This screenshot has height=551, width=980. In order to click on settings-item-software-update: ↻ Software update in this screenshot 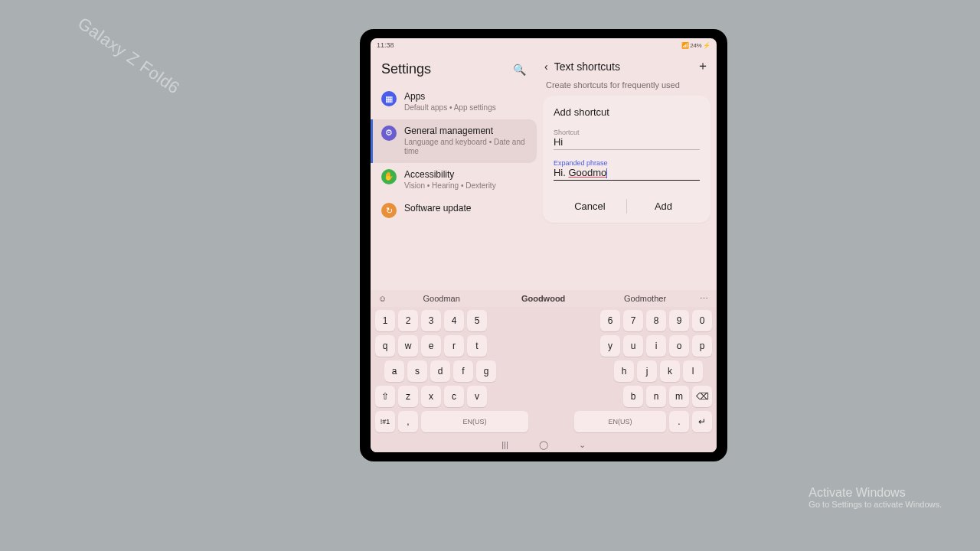, I will do `click(453, 210)`.